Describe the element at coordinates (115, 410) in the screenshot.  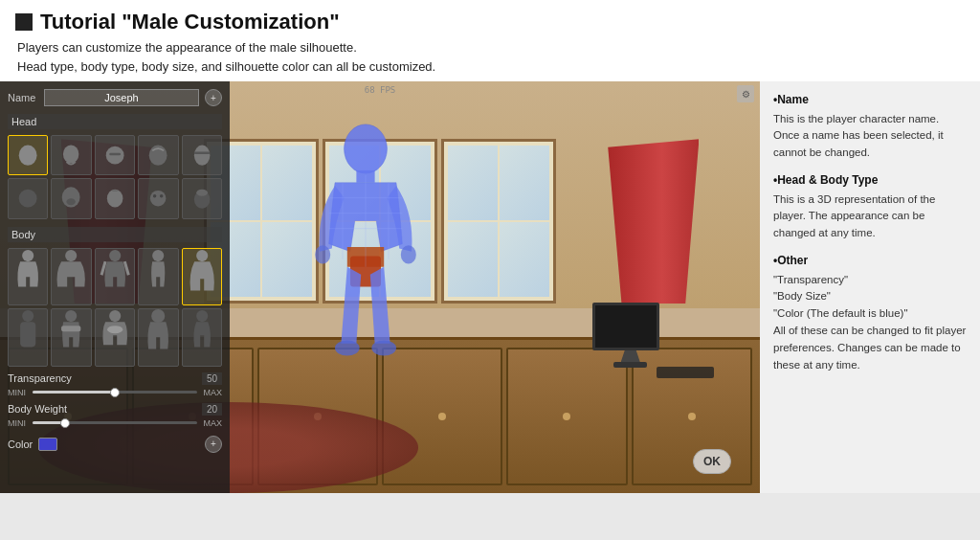
I see `body-weight-header: Body Weight 20` at that location.